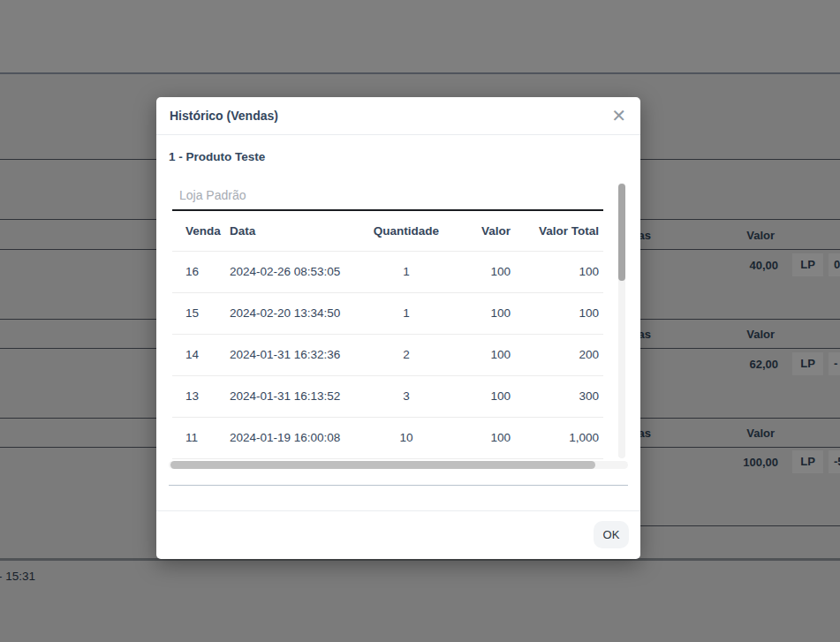  I want to click on horizontal-scrollbar, so click(398, 465).